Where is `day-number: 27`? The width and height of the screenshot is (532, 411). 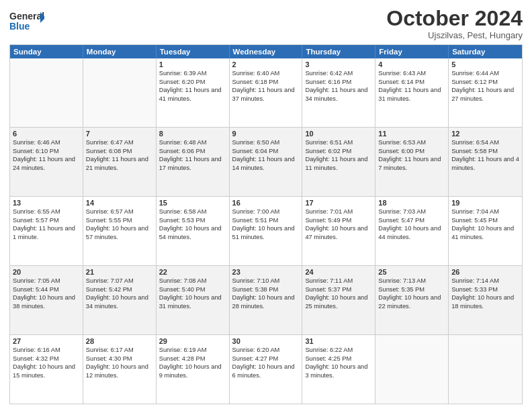 day-number: 27 is located at coordinates (46, 341).